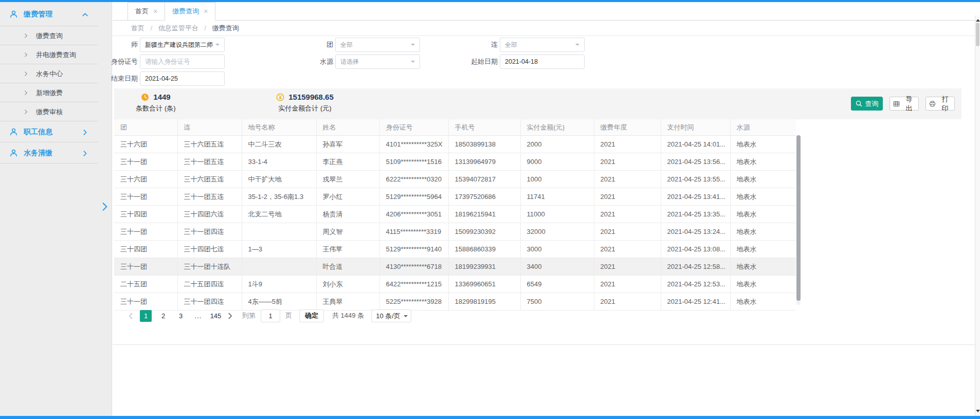 The height and width of the screenshot is (419, 980). I want to click on top-accent-bar, so click(490, 1).